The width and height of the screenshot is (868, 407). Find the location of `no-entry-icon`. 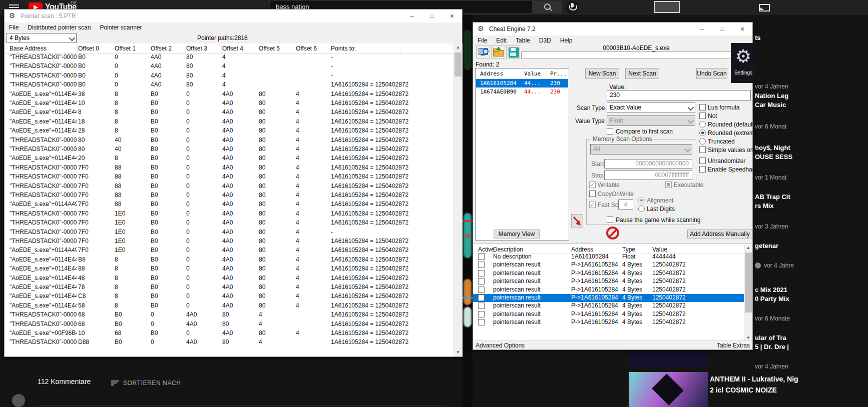

no-entry-icon is located at coordinates (613, 233).